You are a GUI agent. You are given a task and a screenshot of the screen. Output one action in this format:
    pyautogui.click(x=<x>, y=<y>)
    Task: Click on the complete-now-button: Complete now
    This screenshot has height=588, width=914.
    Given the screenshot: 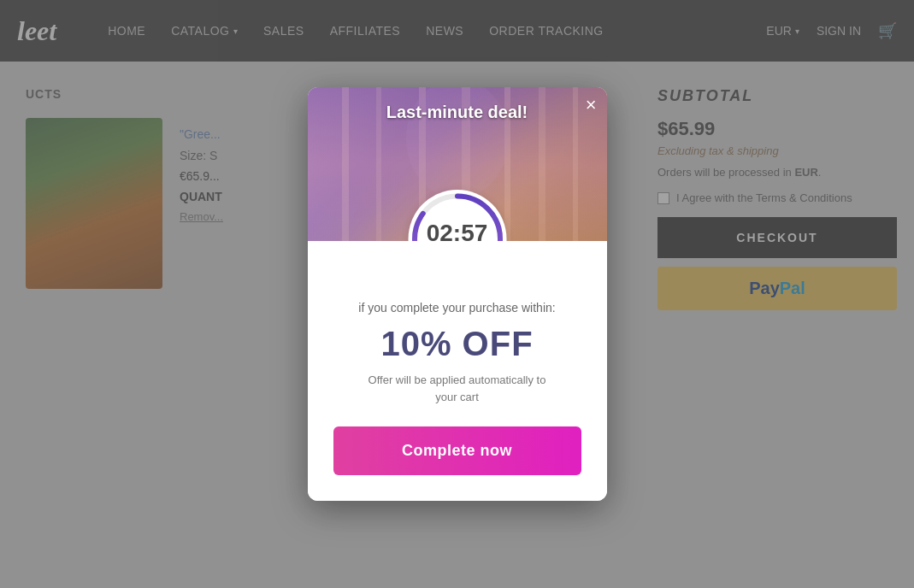 What is the action you would take?
    pyautogui.click(x=457, y=451)
    